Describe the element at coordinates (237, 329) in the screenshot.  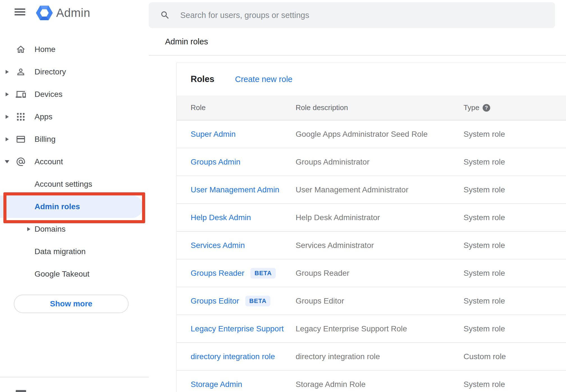
I see `role-cell: Legacy Enterprise Support` at that location.